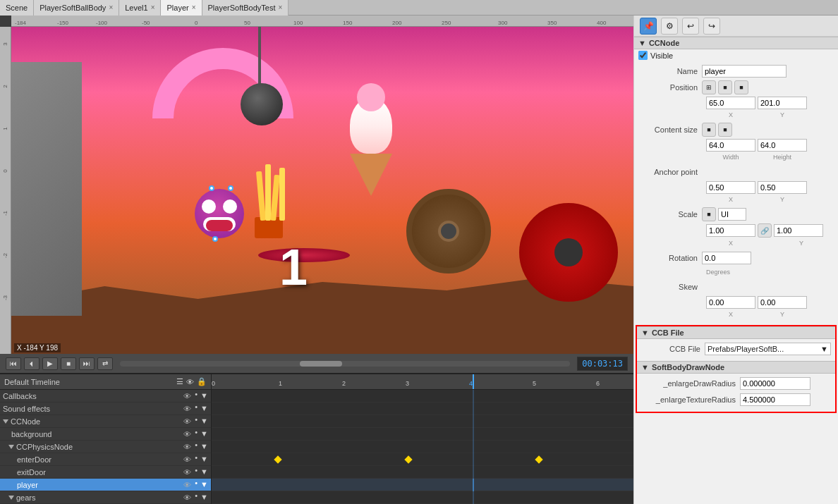 This screenshot has height=504, width=838. I want to click on name-input, so click(744, 71).